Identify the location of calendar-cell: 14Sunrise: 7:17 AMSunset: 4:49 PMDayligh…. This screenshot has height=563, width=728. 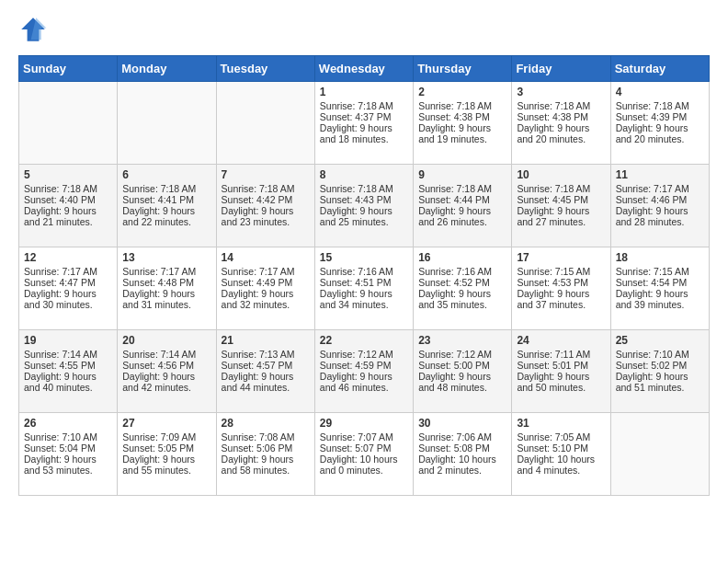
(265, 289).